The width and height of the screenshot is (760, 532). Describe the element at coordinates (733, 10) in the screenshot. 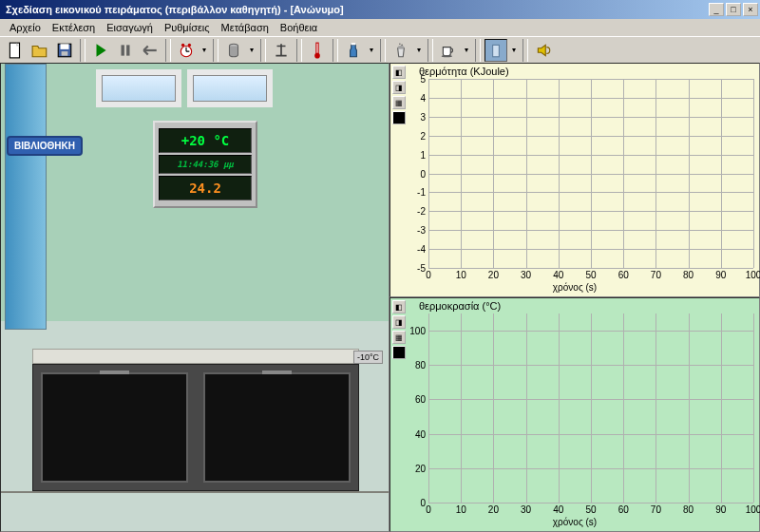

I see `maximize-button: □` at that location.